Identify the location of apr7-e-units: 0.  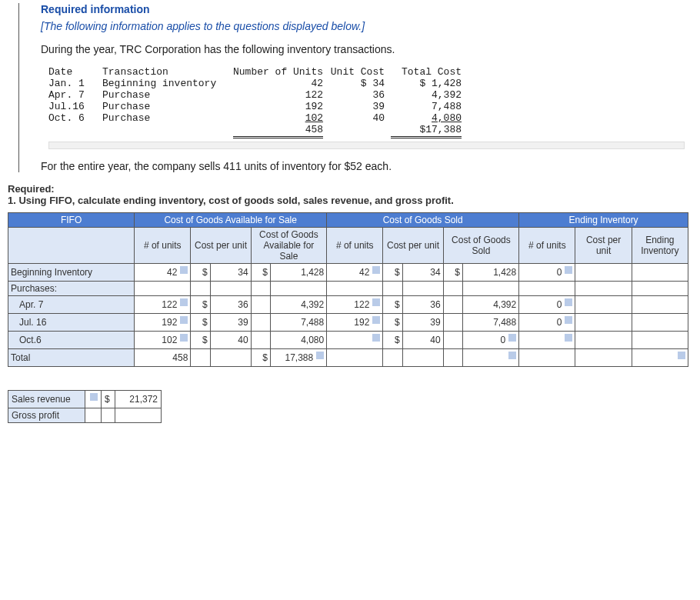
(548, 305).